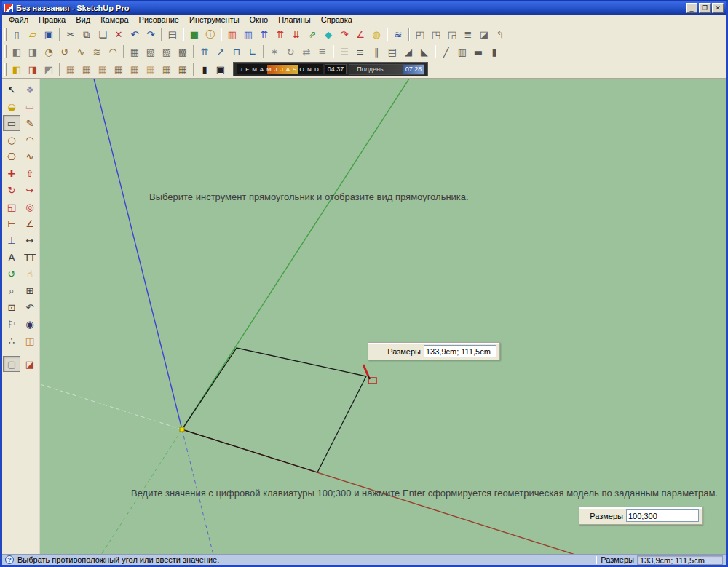 Image resolution: width=728 pixels, height=567 pixels. What do you see at coordinates (30, 257) in the screenshot?
I see `text-3d-icon: TT` at bounding box center [30, 257].